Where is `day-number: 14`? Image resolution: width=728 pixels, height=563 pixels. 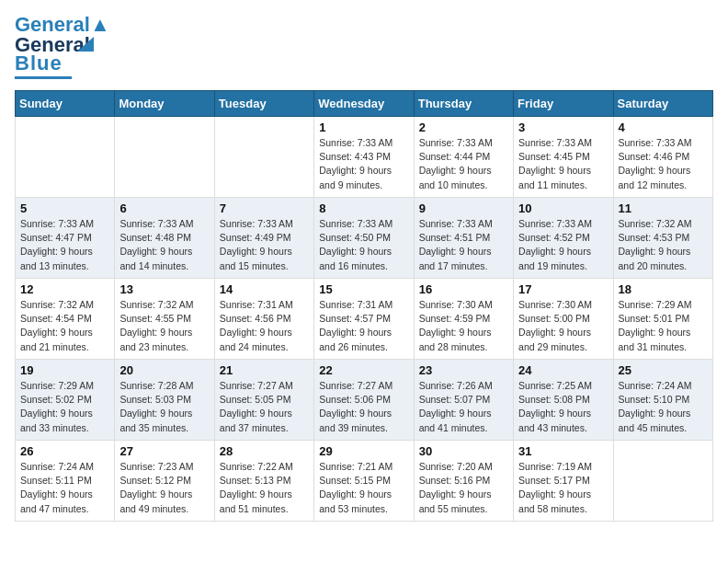 day-number: 14 is located at coordinates (265, 289).